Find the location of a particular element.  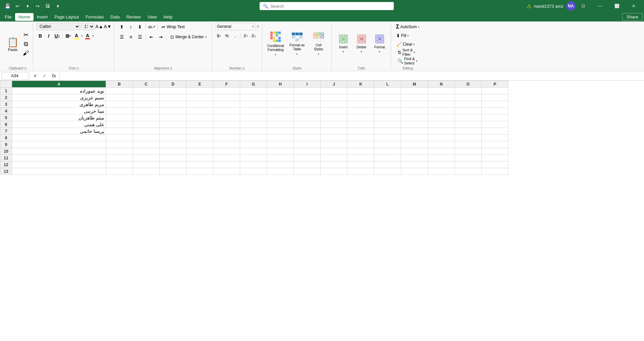

layout-button: ⊡ is located at coordinates (583, 6).